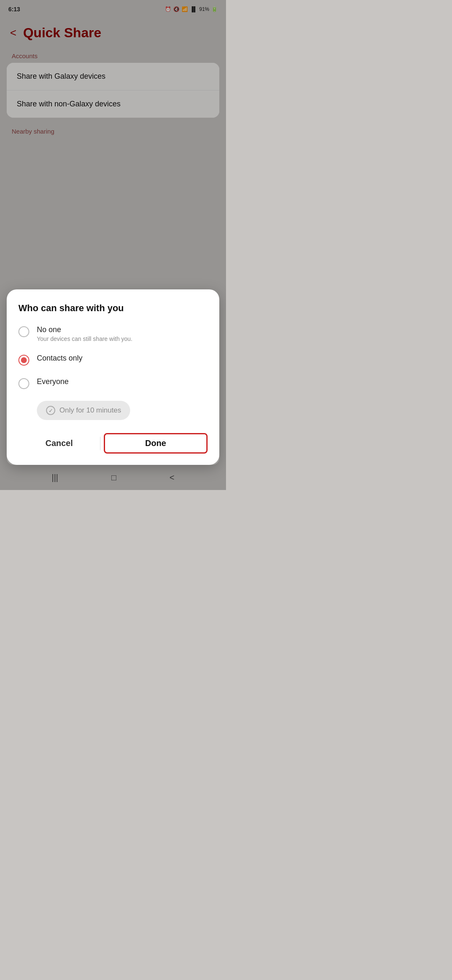 This screenshot has width=452, height=980. What do you see at coordinates (24, 332) in the screenshot?
I see `no-one-radio` at bounding box center [24, 332].